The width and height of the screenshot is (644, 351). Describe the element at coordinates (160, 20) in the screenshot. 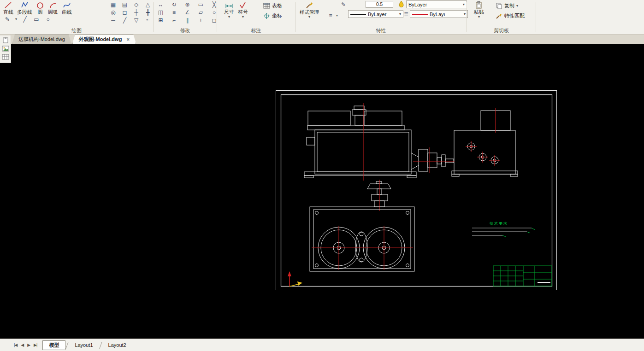

I see `trim-tool-icon: ⊞` at that location.